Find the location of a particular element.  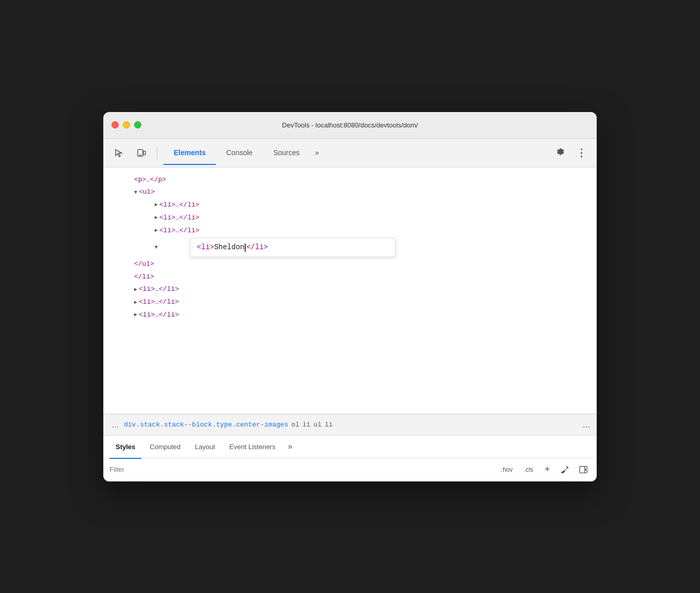

close-button is located at coordinates (115, 125).